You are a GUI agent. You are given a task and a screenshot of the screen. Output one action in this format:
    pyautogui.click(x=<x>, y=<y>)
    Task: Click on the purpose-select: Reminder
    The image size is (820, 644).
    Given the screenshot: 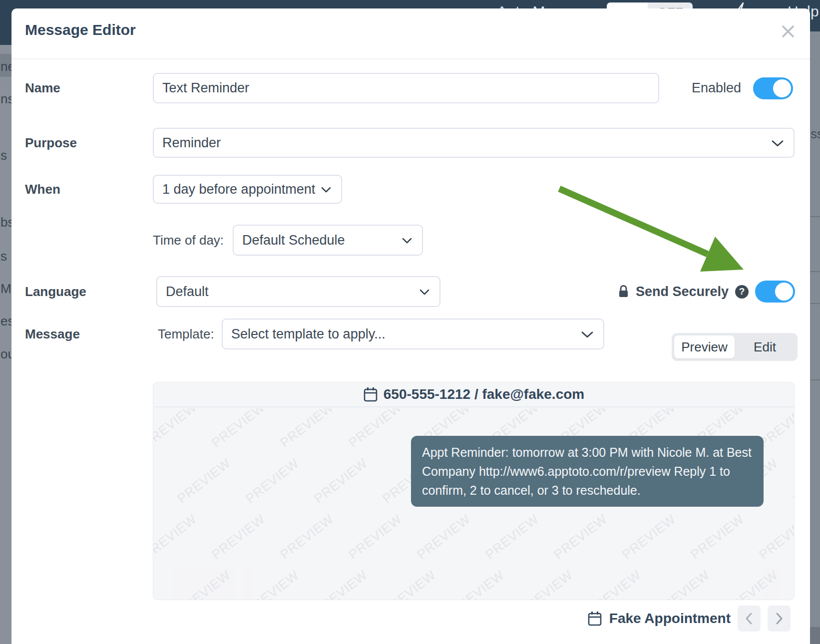 What is the action you would take?
    pyautogui.click(x=473, y=143)
    